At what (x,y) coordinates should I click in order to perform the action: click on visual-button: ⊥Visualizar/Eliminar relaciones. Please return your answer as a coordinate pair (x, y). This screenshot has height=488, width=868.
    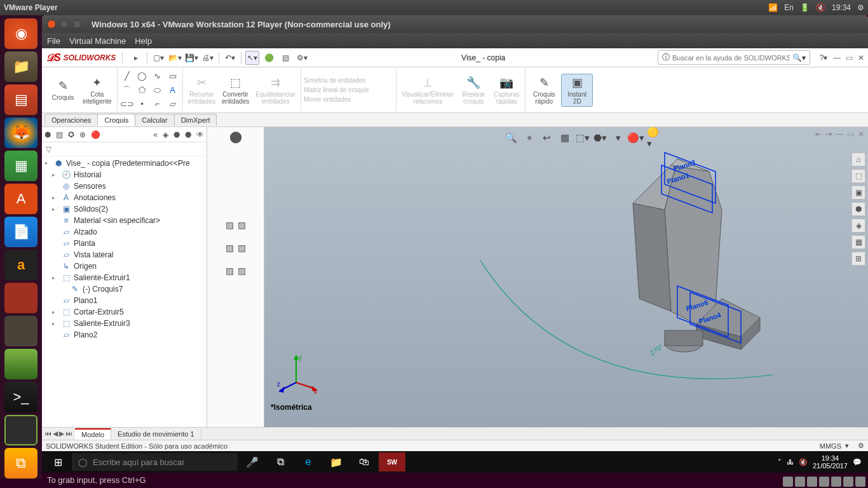
    Looking at the image, I should click on (428, 90).